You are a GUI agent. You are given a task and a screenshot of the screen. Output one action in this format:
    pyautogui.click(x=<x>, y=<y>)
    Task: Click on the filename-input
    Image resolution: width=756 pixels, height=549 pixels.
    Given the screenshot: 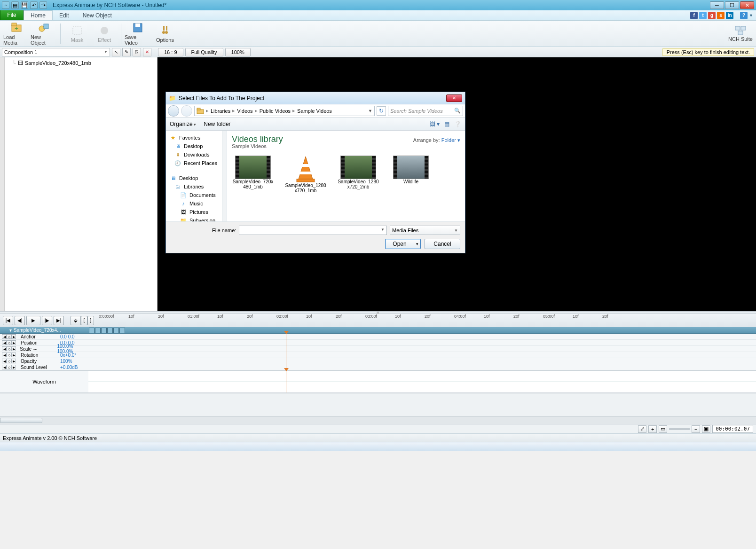 What is the action you would take?
    pyautogui.click(x=313, y=230)
    